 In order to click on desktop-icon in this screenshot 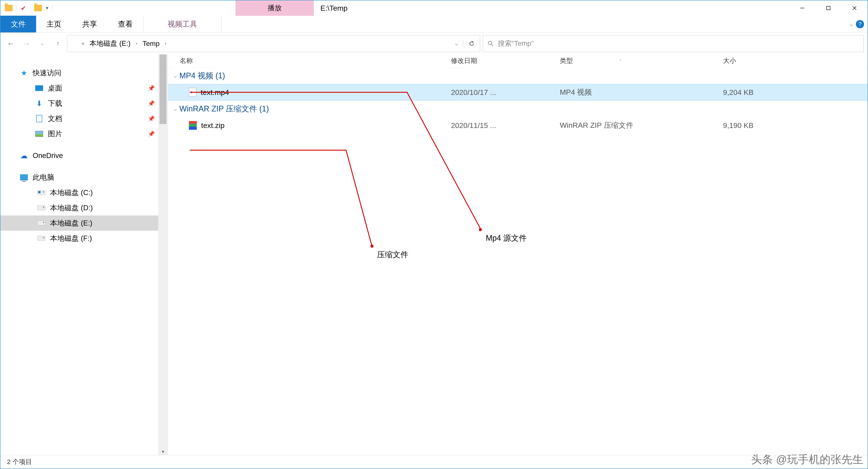, I will do `click(39, 88)`.